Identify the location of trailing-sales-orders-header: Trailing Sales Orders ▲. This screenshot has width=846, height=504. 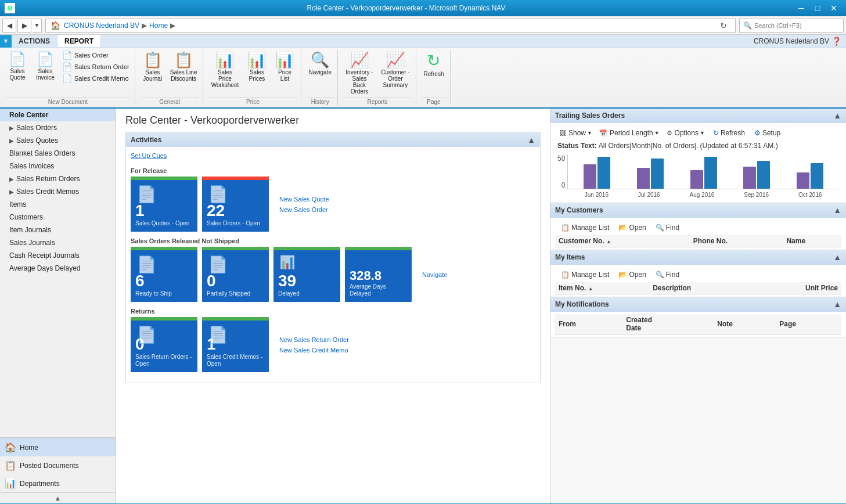
(698, 116).